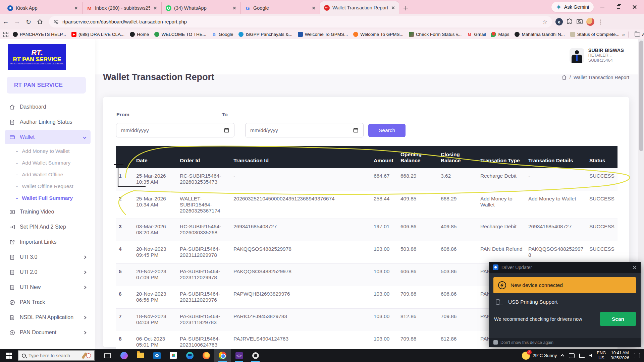 This screenshot has width=644, height=362. Describe the element at coordinates (601, 356) in the screenshot. I see `language-indicator: ENGUS` at that location.